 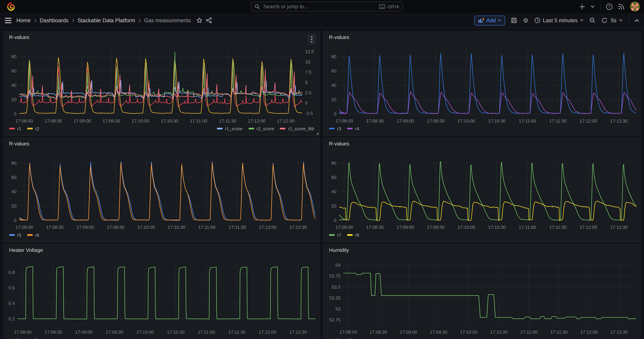 What do you see at coordinates (346, 338) in the screenshot?
I see `legend-label: humidity` at bounding box center [346, 338].